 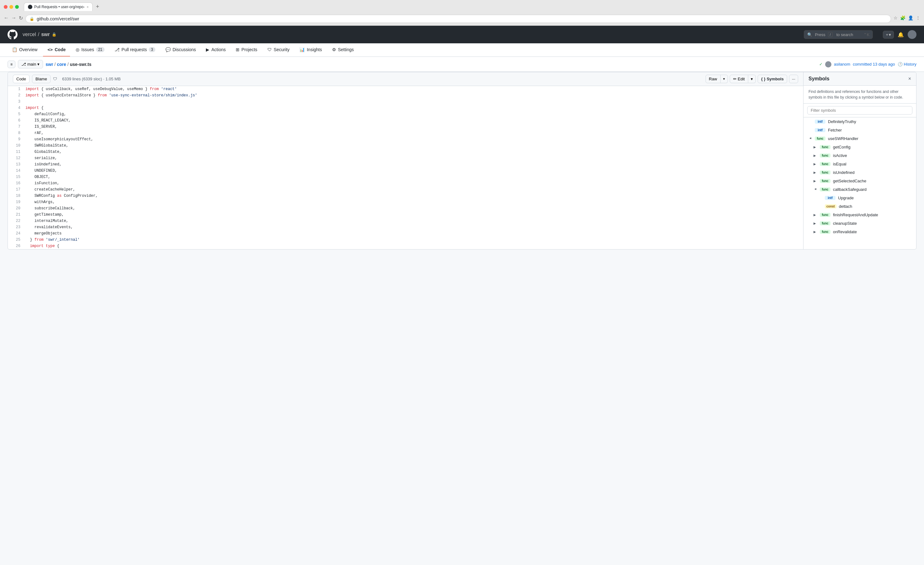 What do you see at coordinates (16, 221) in the screenshot?
I see `line-number: 22` at bounding box center [16, 221].